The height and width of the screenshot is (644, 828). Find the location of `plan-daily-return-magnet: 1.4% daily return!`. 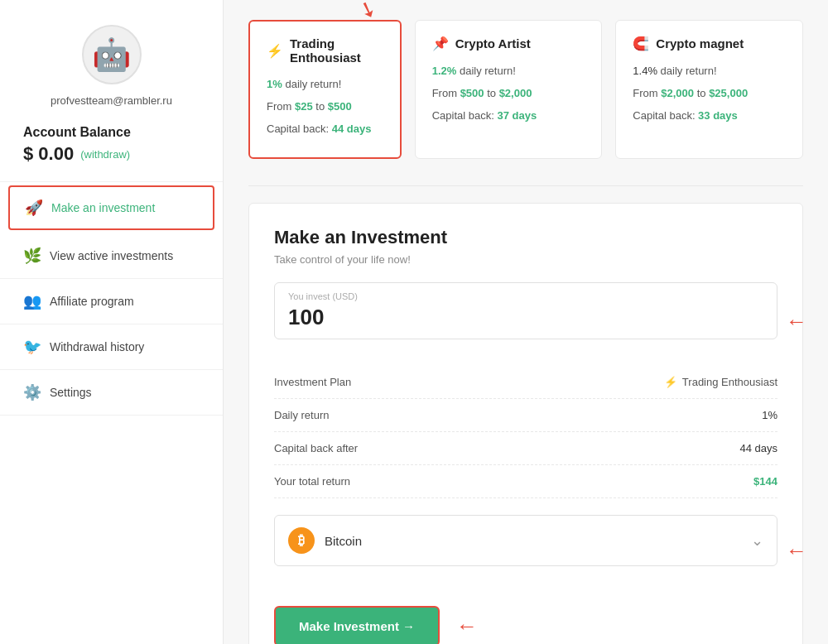

plan-daily-return-magnet: 1.4% daily return! is located at coordinates (709, 71).